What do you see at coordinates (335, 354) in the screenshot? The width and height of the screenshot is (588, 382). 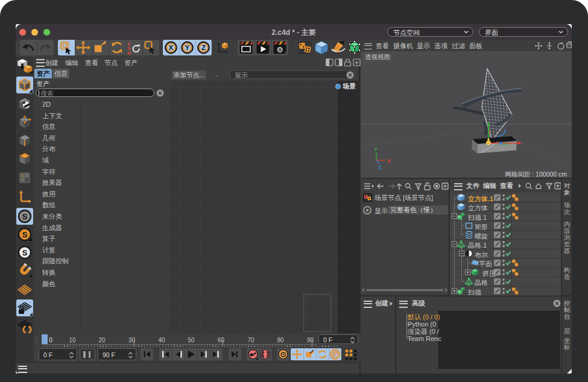 I see `svg-text: P` at bounding box center [335, 354].